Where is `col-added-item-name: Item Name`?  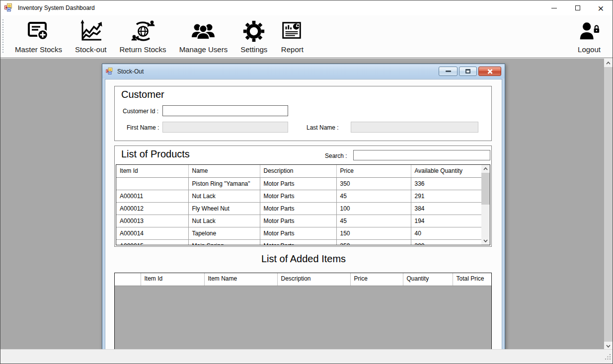
col-added-item-name: Item Name is located at coordinates (240, 279).